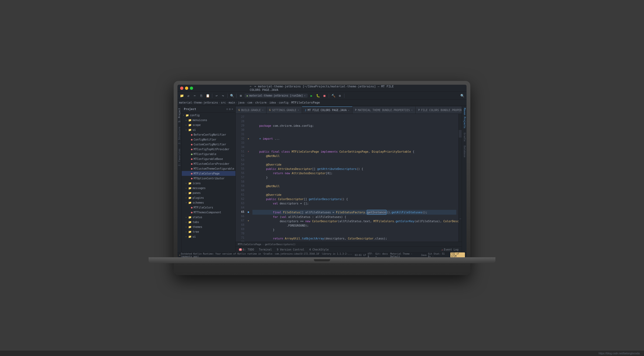 The width and height of the screenshot is (644, 356). Describe the element at coordinates (209, 193) in the screenshot. I see `tree-item-panes: ▸ 📁 panes` at that location.